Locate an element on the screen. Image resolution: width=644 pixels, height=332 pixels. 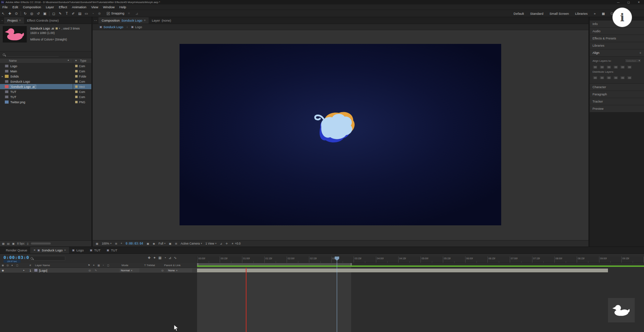
column-type: Type is located at coordinates (83, 61).